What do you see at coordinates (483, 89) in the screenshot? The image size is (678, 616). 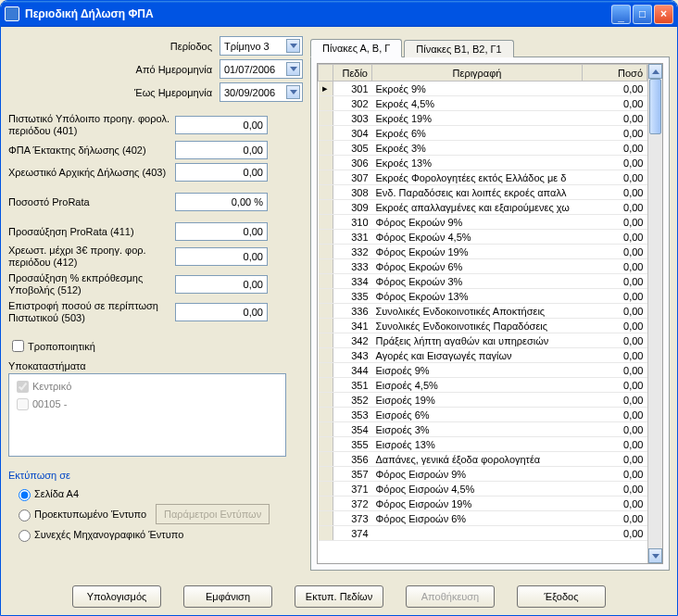 I see `table-row: ▸301Εκροές 9%0,00` at bounding box center [483, 89].